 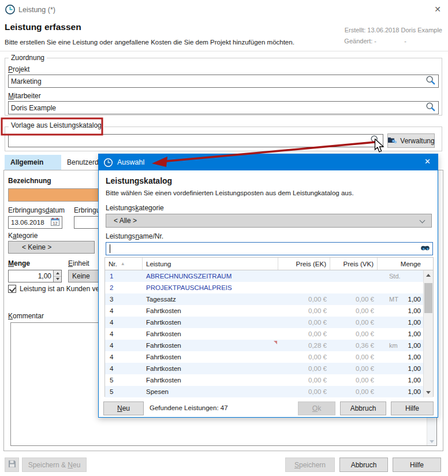 I want to click on scroll-up-icon, so click(x=428, y=275).